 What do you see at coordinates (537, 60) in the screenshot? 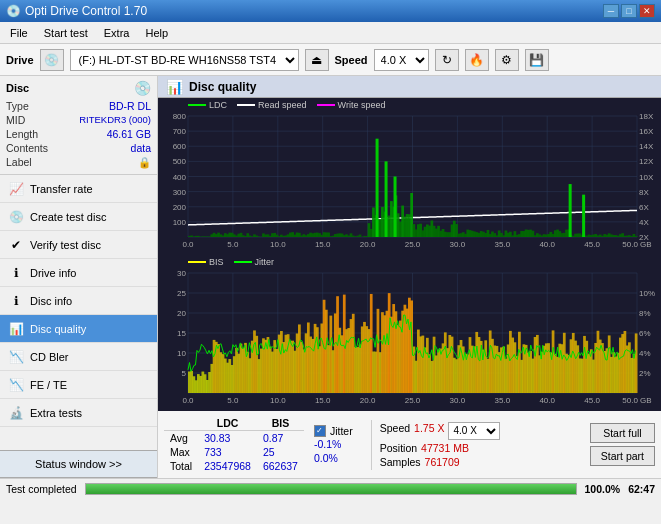
I see `save-button: 💾` at bounding box center [537, 60].